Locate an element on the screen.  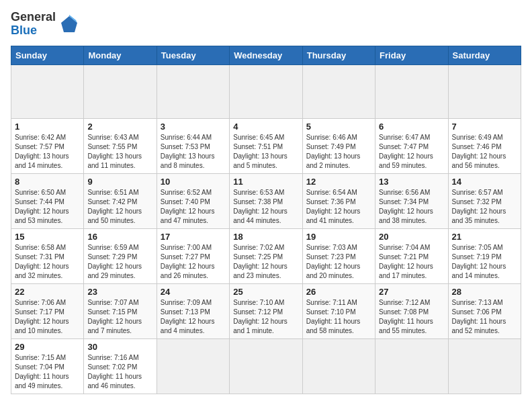
day-cell: 26Sunrise: 7:11 AM Sunset: 7:10 PM Dayli… is located at coordinates (339, 311).